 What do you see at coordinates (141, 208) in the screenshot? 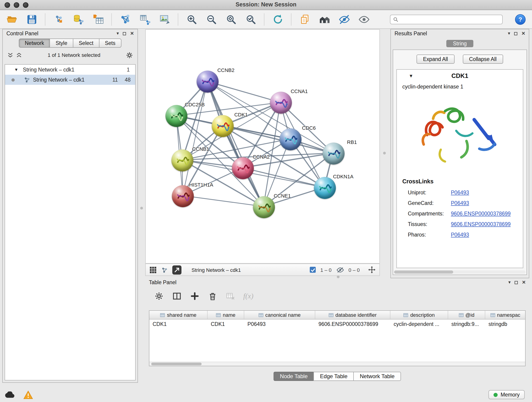
I see `left-splitter-handle` at bounding box center [141, 208].